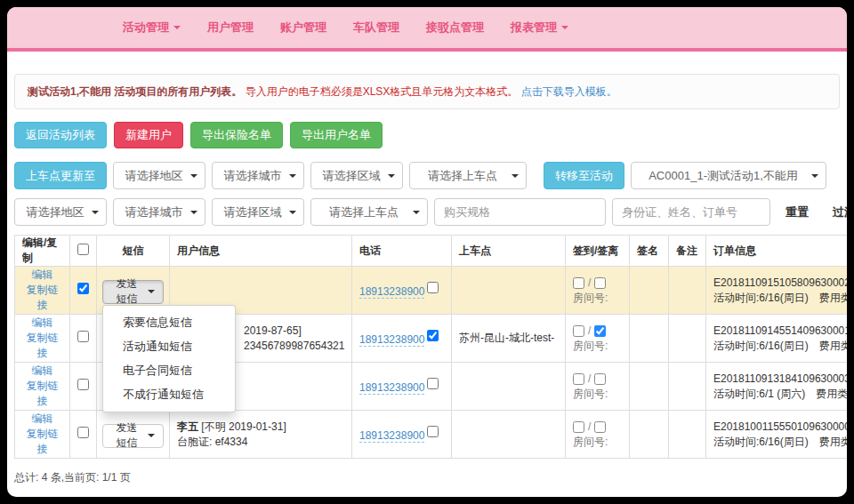 This screenshot has height=504, width=854. Describe the element at coordinates (60, 212) in the screenshot. I see `filter-region-select: 请选择地区` at that location.